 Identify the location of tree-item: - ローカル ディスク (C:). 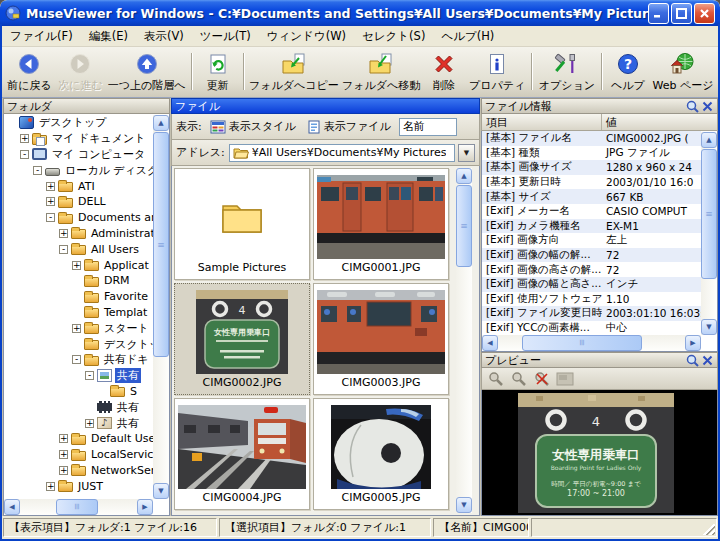
(78, 170).